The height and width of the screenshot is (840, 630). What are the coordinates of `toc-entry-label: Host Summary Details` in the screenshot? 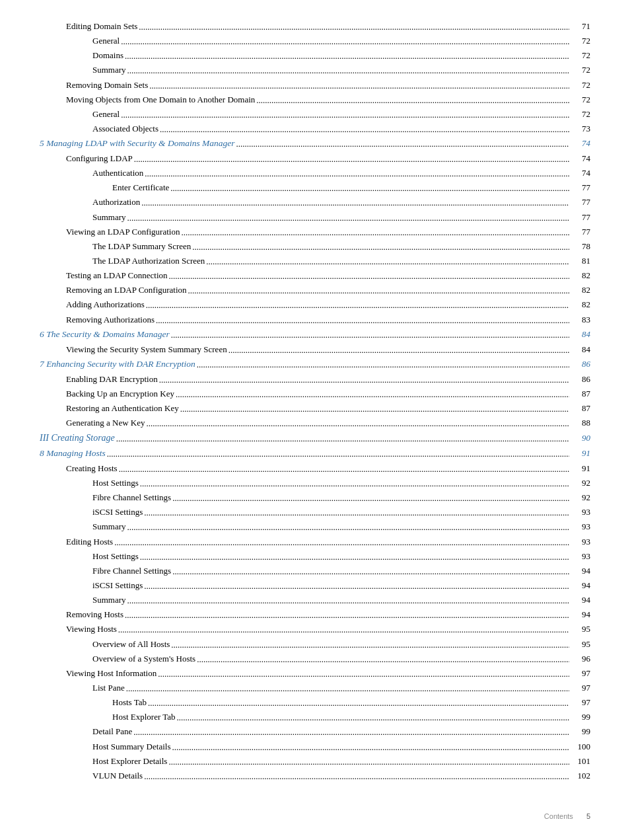 It's located at (131, 747).